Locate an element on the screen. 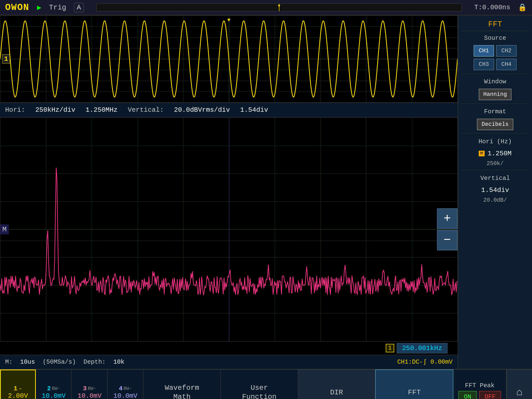  user-function-button: User Function is located at coordinates (259, 384).